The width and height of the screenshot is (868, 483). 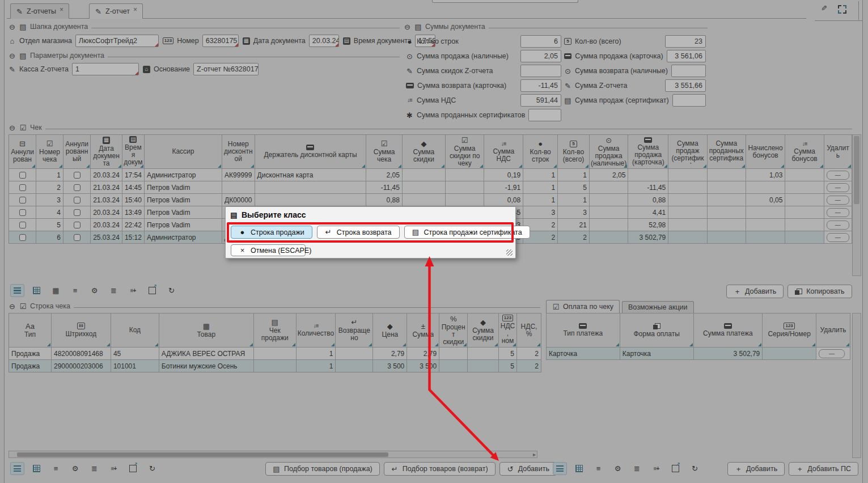 What do you see at coordinates (371, 214) in the screenshot?
I see `dialog-title-row: ▤ Выберите класс` at bounding box center [371, 214].